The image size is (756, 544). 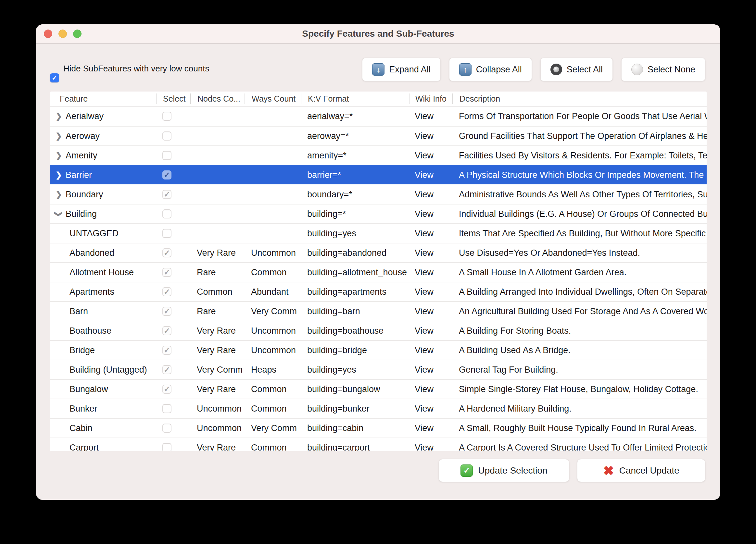 I want to click on collapse-all-button: Collapse All, so click(x=491, y=69).